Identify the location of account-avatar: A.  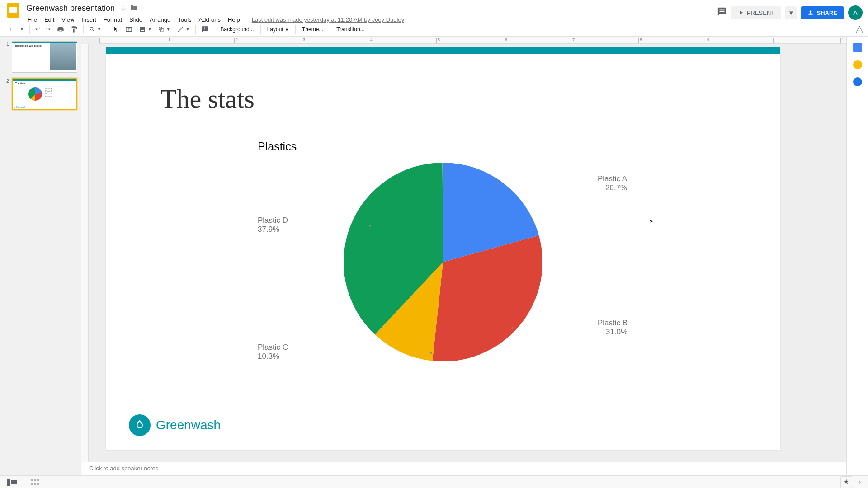
(855, 13).